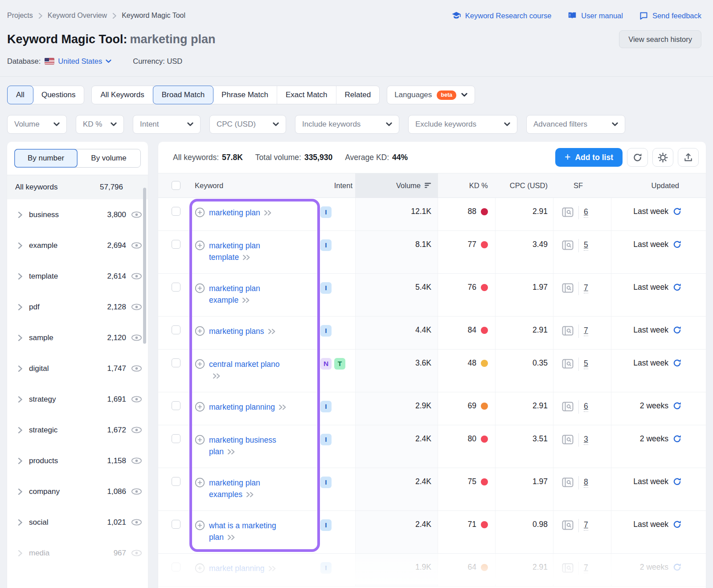 The height and width of the screenshot is (588, 713). Describe the element at coordinates (78, 276) in the screenshot. I see `sidebar-group-template: template 2,614` at that location.